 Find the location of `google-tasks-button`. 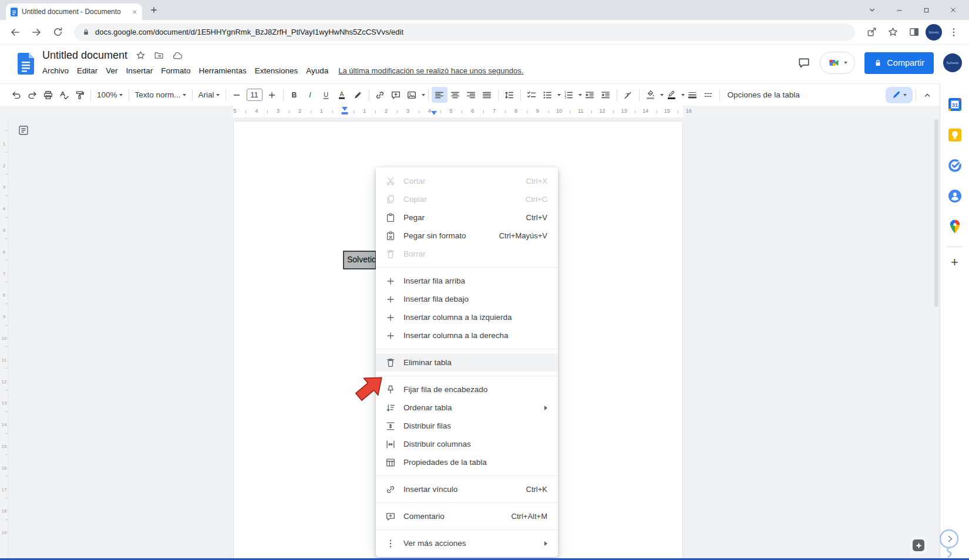

google-tasks-button is located at coordinates (955, 166).